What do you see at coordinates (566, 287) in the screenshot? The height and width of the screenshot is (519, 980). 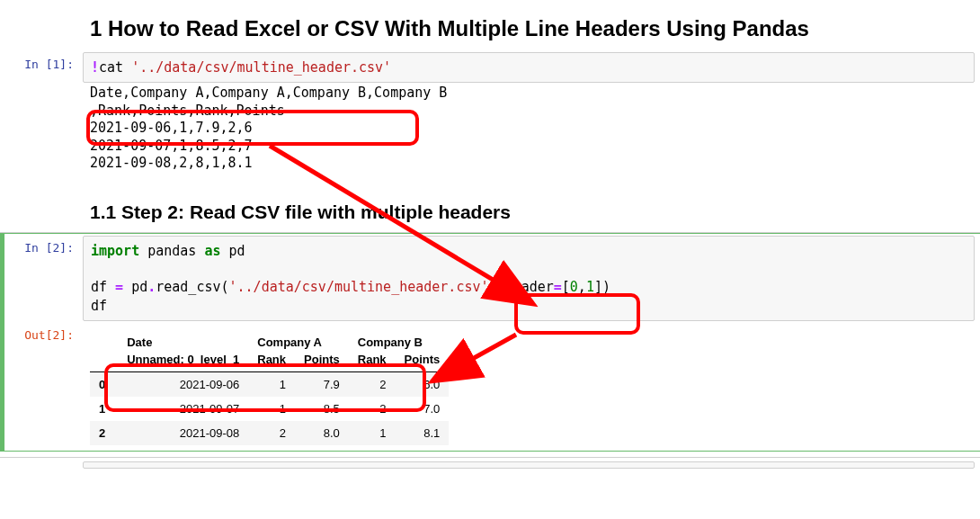 I see `code-token: [` at bounding box center [566, 287].